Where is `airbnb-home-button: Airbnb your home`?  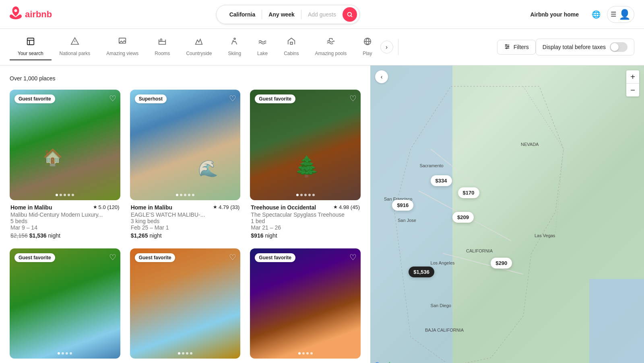
airbnb-home-button: Airbnb your home is located at coordinates (555, 14).